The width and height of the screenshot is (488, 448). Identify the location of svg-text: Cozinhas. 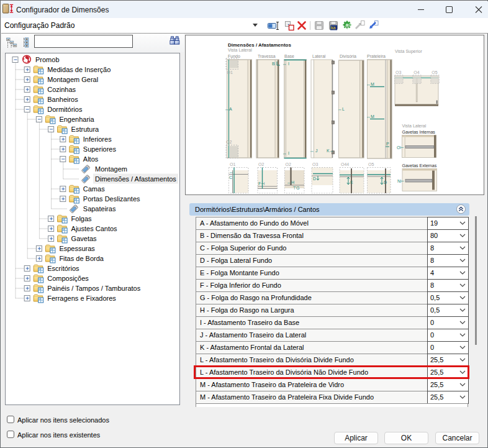
(61, 89).